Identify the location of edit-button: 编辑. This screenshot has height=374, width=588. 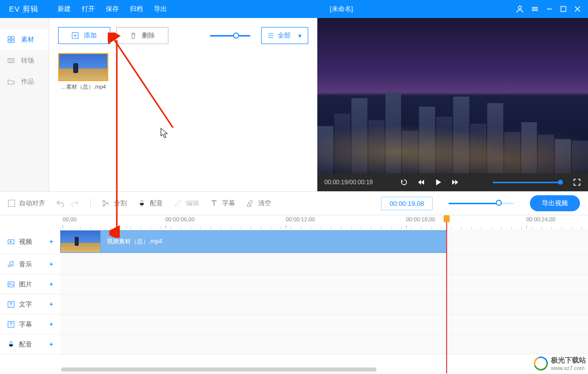
(186, 203).